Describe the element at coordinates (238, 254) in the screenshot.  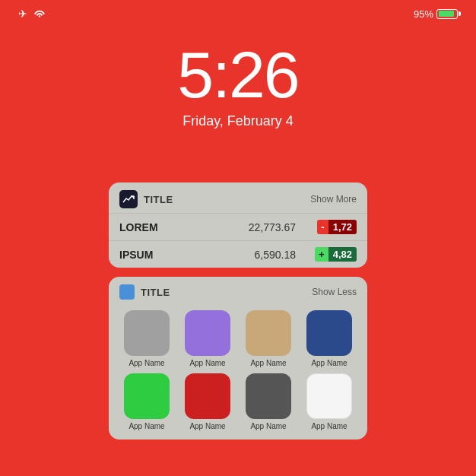
I see `stock-row-ipsum: IPSUM 6,590.18 + 4,82` at that location.